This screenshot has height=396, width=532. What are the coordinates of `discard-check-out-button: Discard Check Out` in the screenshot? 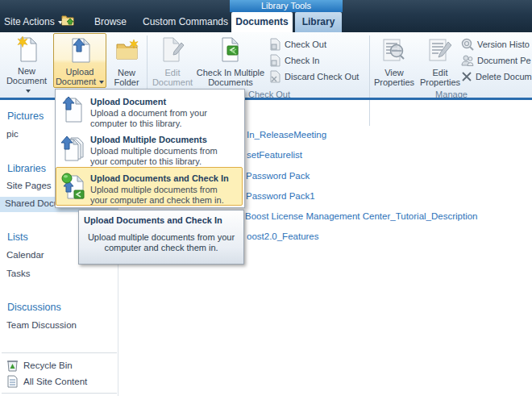 It's located at (314, 76).